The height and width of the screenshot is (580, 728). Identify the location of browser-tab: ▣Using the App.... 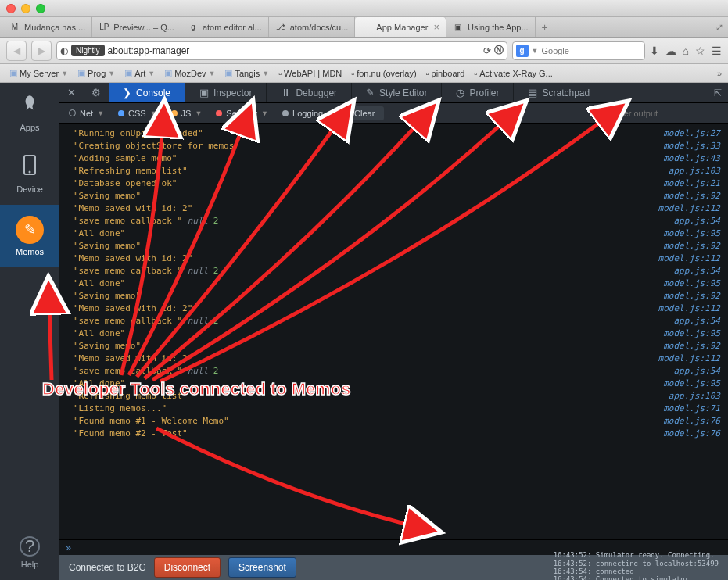
(491, 27).